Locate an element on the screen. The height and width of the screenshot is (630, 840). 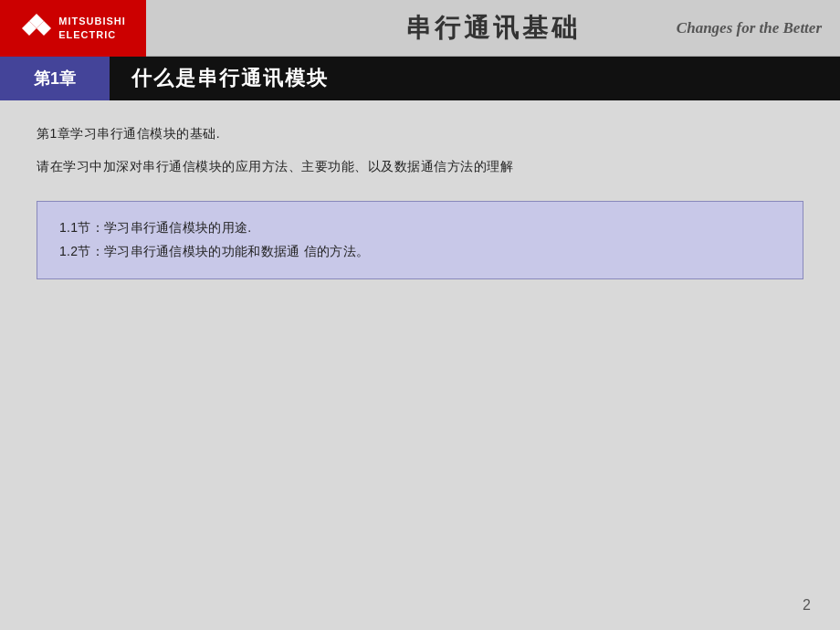
chapter-banner: 第1章 什么是串行通讯模块 is located at coordinates (420, 79).